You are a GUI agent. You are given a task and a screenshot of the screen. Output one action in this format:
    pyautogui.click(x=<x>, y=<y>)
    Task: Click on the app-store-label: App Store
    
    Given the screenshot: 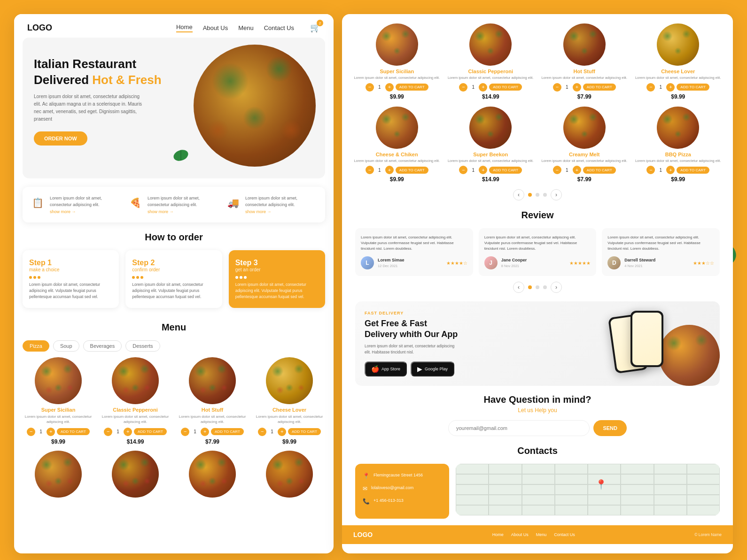 What is the action you would take?
    pyautogui.click(x=391, y=369)
    